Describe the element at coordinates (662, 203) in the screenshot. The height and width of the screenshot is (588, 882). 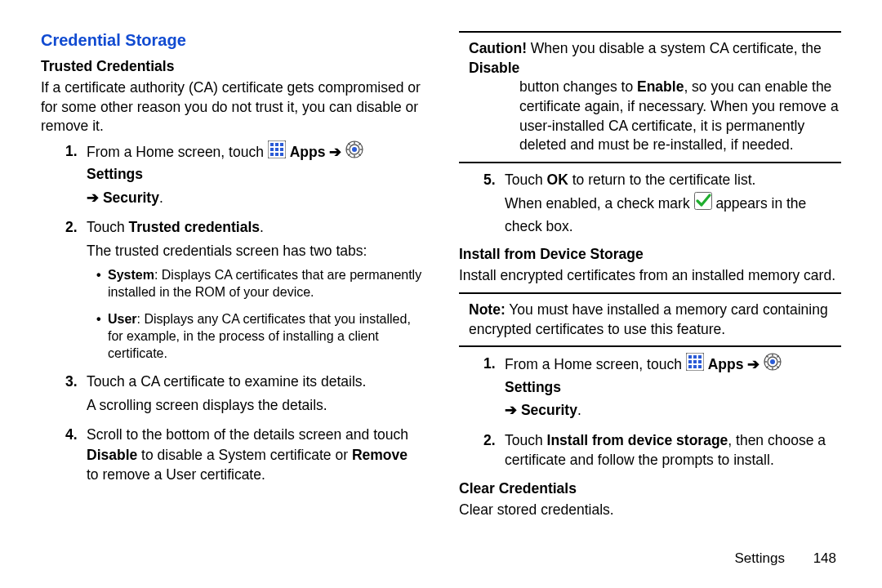
I see `step-5: 5. Touch OK to return to the certificate…` at that location.